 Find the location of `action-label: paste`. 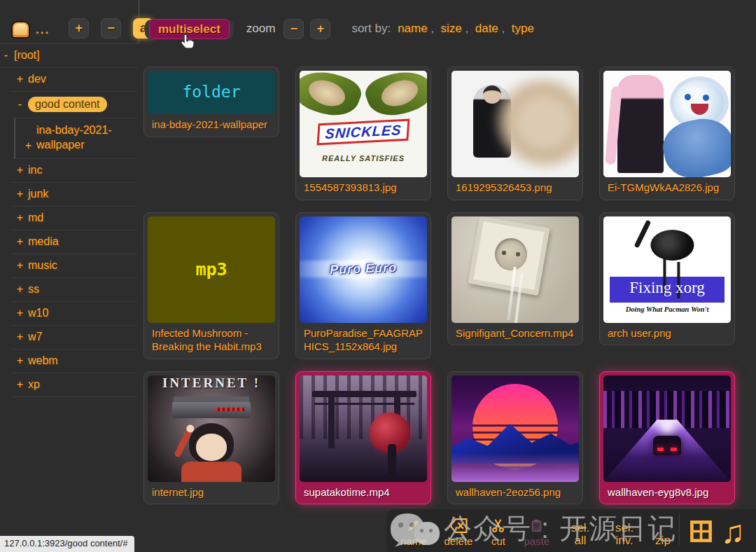

action-label: paste is located at coordinates (536, 541).